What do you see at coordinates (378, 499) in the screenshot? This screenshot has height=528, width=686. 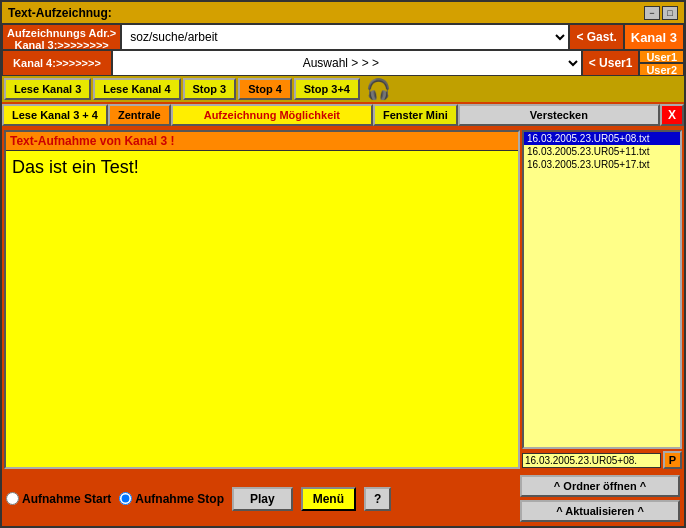 I see `help-button: ?` at bounding box center [378, 499].